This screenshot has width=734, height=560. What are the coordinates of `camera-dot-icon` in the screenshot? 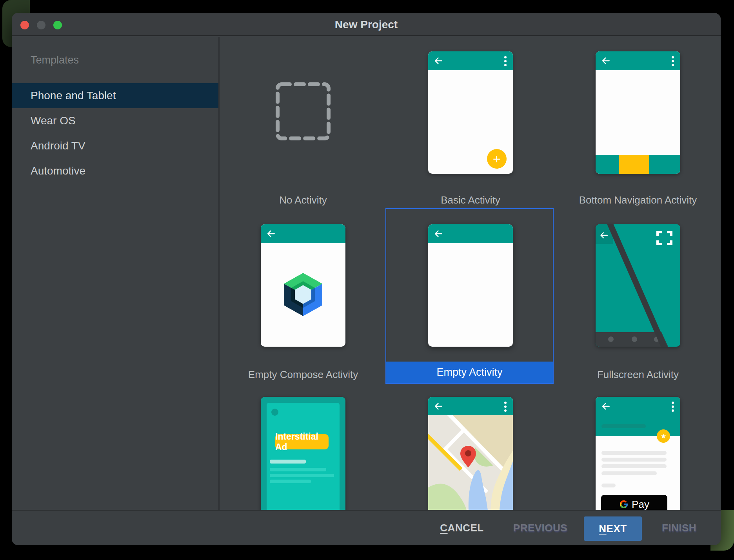 It's located at (275, 412).